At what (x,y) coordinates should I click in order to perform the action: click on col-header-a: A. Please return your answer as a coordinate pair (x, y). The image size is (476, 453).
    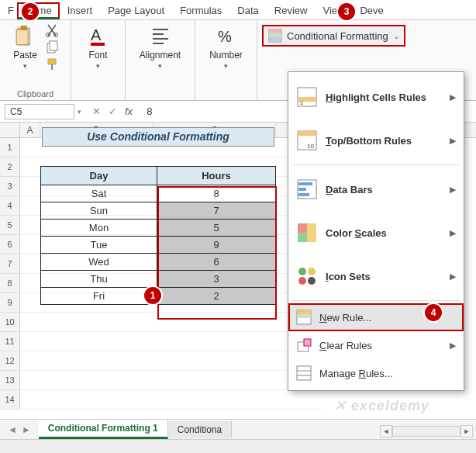
    Looking at the image, I should click on (30, 130).